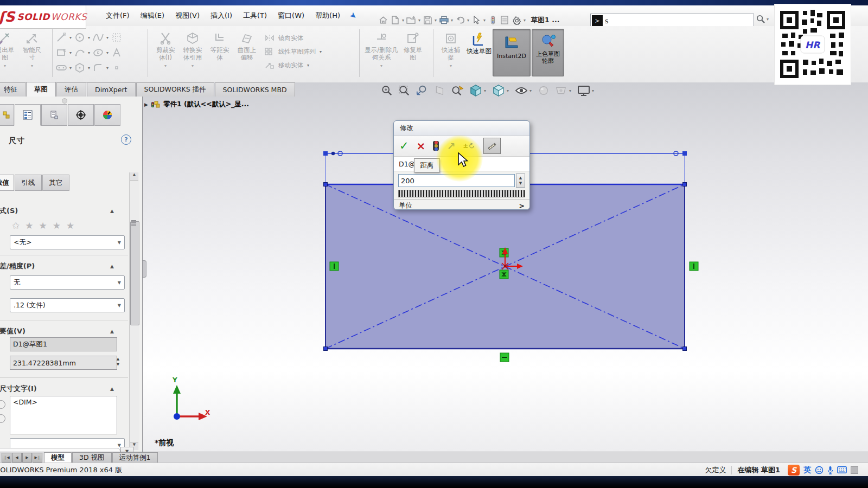 Image resolution: width=868 pixels, height=488 pixels. I want to click on help-icon: ?, so click(126, 140).